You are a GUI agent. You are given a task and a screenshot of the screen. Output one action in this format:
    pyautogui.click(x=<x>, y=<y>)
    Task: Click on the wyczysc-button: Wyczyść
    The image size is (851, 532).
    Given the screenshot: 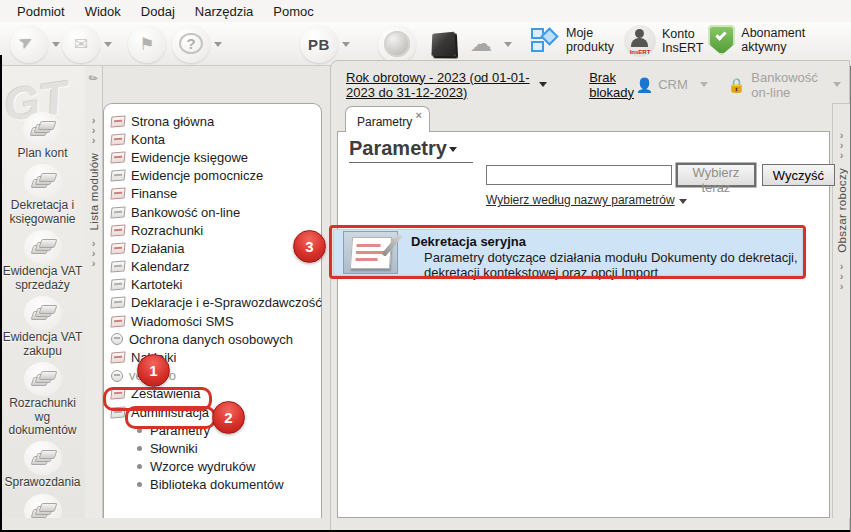 What is the action you would take?
    pyautogui.click(x=798, y=175)
    